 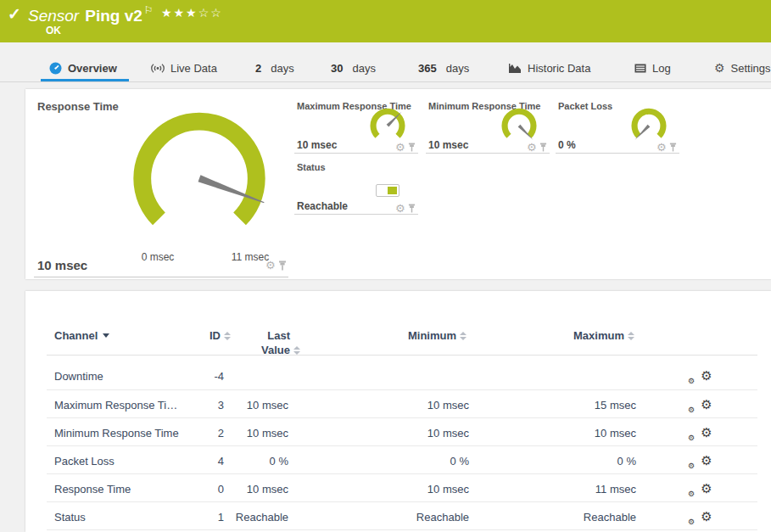 What do you see at coordinates (204, 404) in the screenshot?
I see `channel-id: 3` at bounding box center [204, 404].